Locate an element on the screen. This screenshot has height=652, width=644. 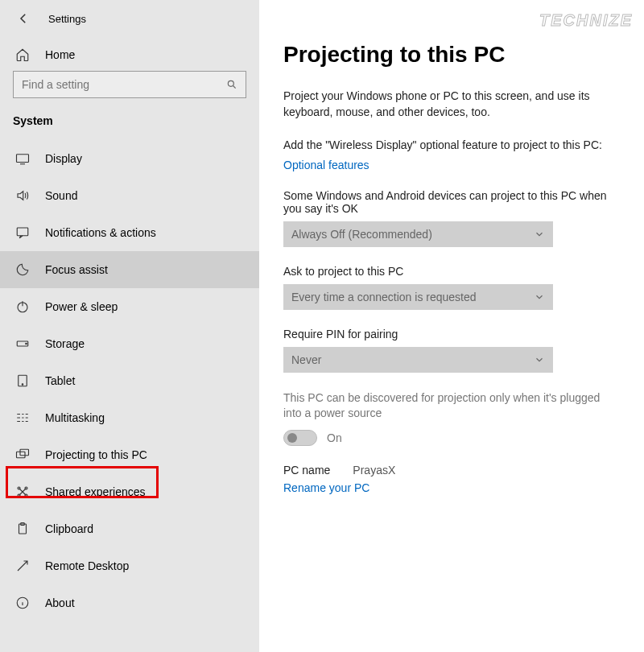
sidebar-item-multitasking: Multitasking is located at coordinates (130, 418).